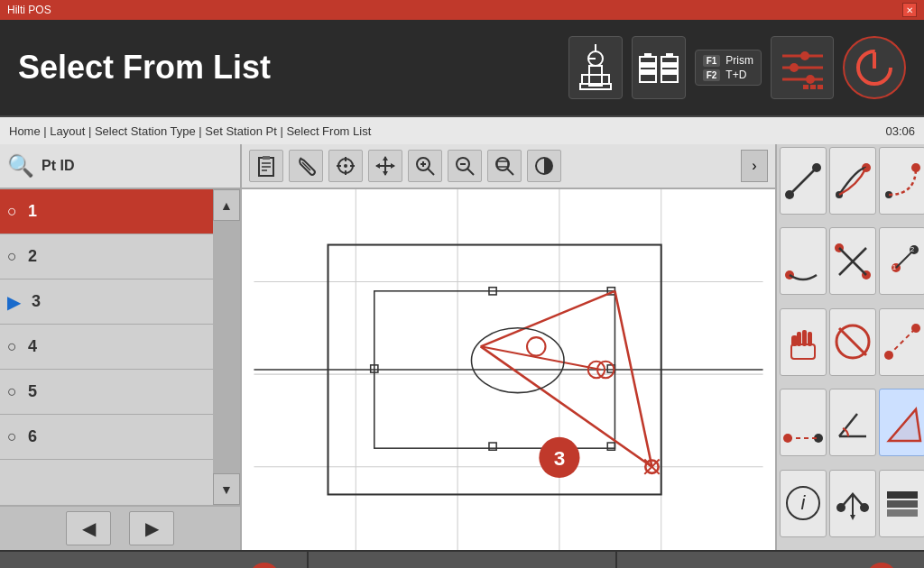 The width and height of the screenshot is (924, 568). What do you see at coordinates (152, 528) in the screenshot?
I see `page-next-button: ▶` at bounding box center [152, 528].